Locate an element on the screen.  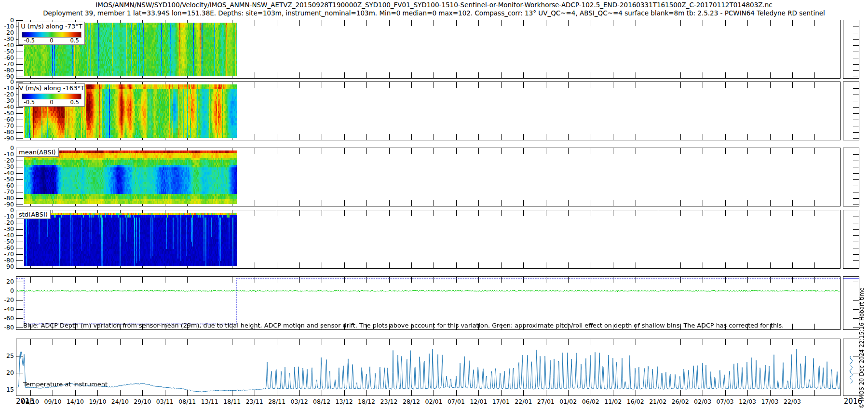
v-legend-title: V (m/s) along -163°T is located at coordinates (52, 88).